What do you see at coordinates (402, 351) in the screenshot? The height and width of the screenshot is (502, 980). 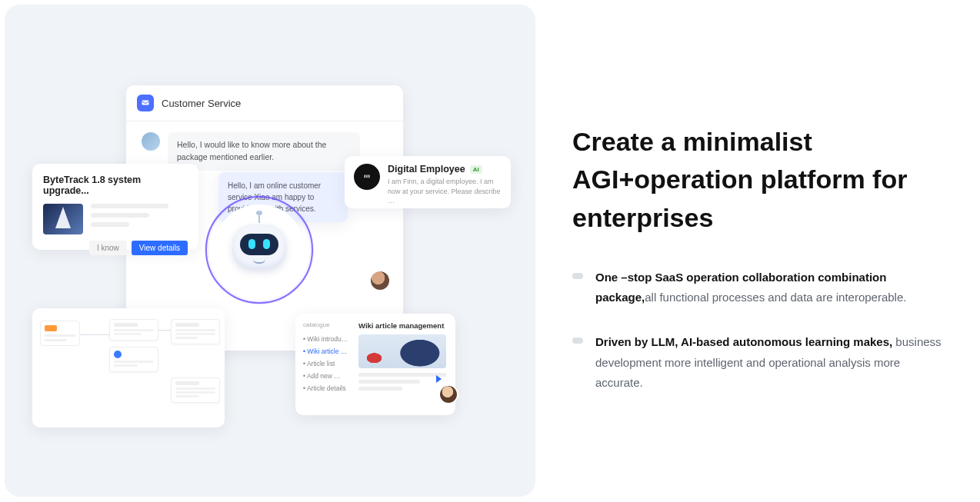 I see `wiki-hero-image` at bounding box center [402, 351].